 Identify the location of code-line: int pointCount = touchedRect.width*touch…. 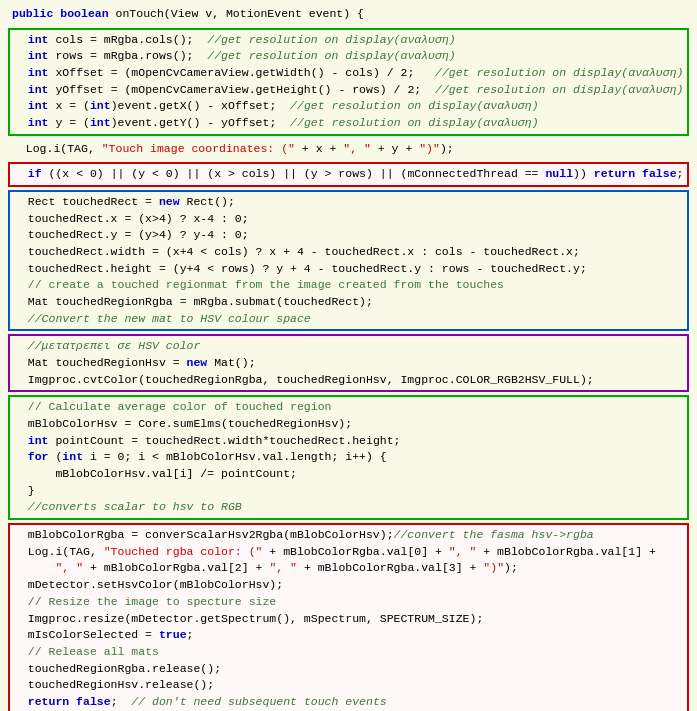
(348, 442).